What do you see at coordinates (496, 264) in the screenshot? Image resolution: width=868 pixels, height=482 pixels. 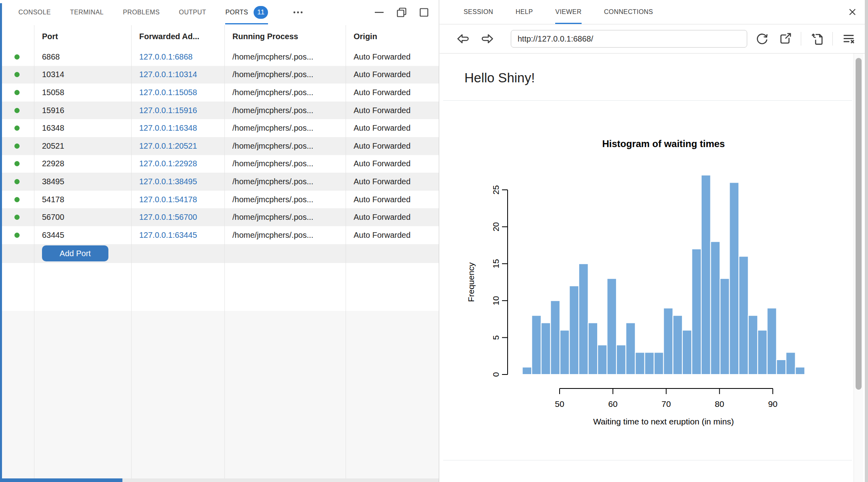 I see `svg-text: 15` at bounding box center [496, 264].